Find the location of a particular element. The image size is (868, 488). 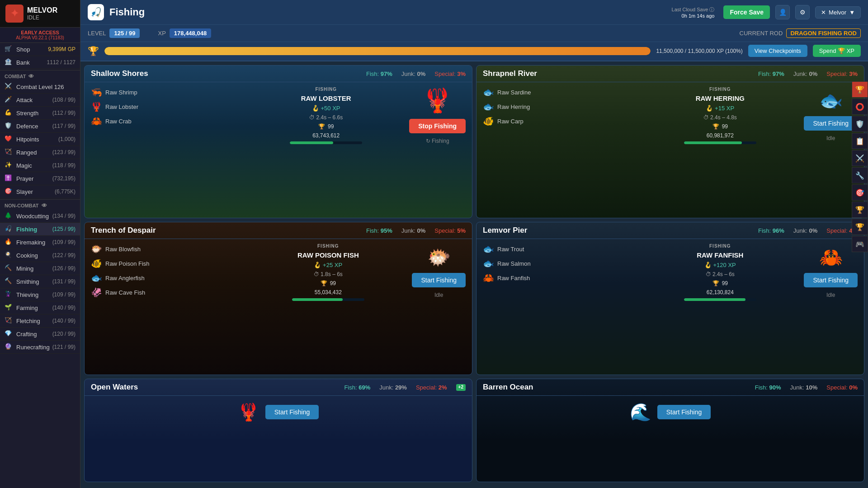

slayer-icon: 🎯 is located at coordinates (9, 192).